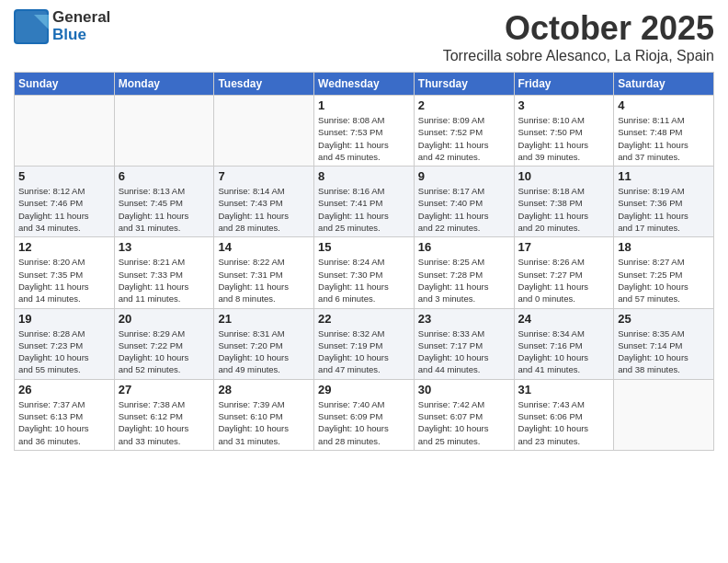 This screenshot has width=728, height=563. Describe the element at coordinates (165, 423) in the screenshot. I see `day-info: Sunrise: 7:38 AM Sunset: 6:12 PM Dayligh…` at that location.